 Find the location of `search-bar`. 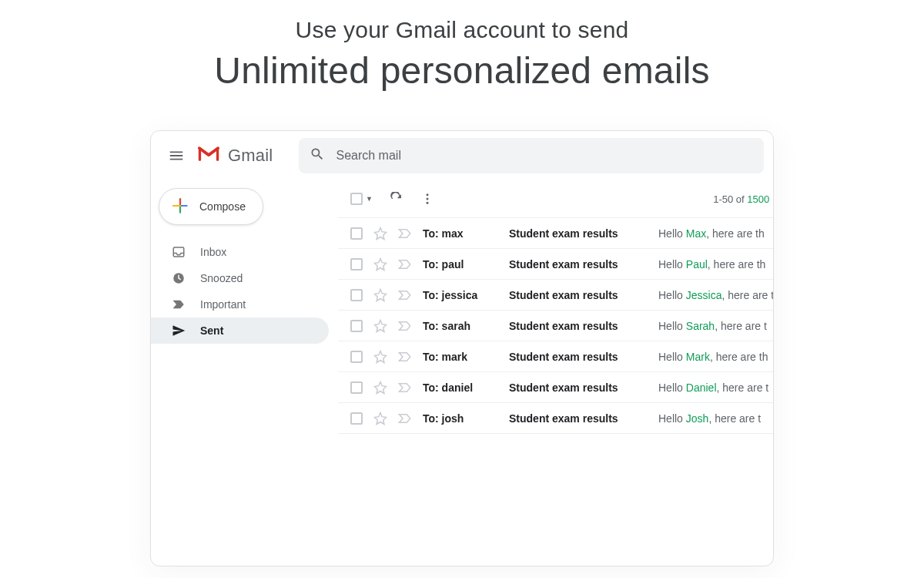

search-bar is located at coordinates (531, 156).